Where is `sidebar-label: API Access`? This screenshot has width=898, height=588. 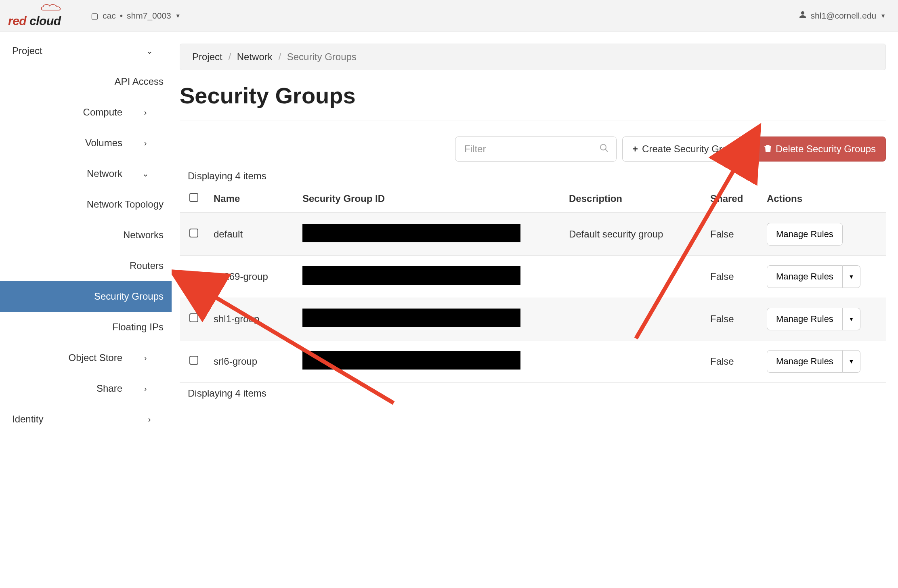
sidebar-label: API Access is located at coordinates (139, 82).